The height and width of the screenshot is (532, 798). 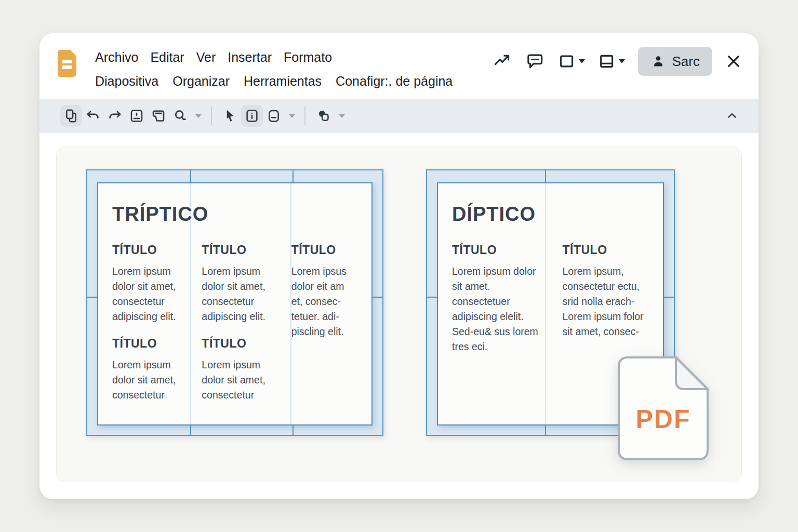 What do you see at coordinates (230, 116) in the screenshot?
I see `cursor-icon` at bounding box center [230, 116].